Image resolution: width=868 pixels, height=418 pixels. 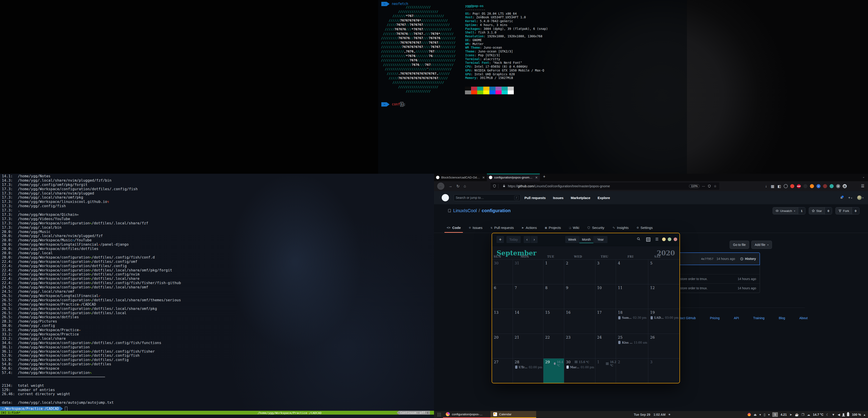 I want to click on commit-sha: 4e7f957, so click(x=707, y=259).